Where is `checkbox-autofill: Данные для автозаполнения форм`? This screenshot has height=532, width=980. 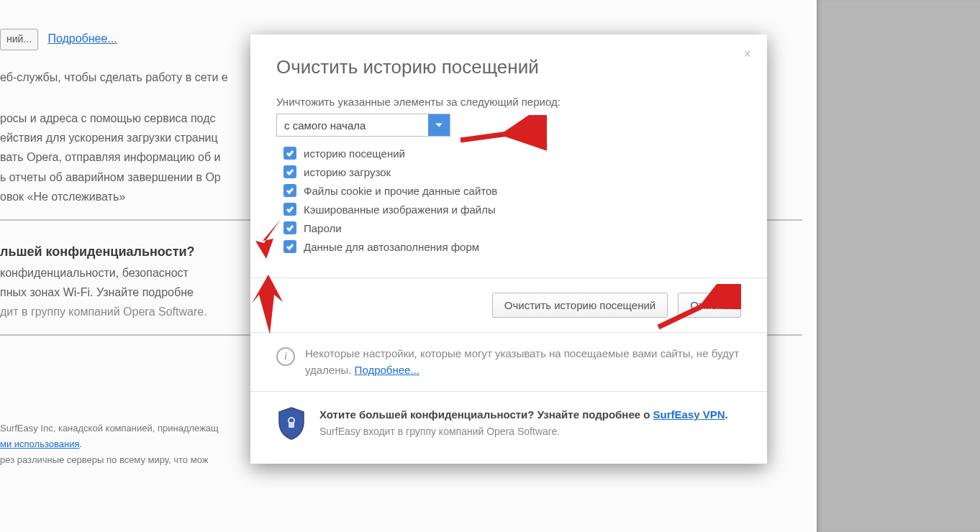
checkbox-autofill: Данные для автозаполнения форм is located at coordinates (512, 247).